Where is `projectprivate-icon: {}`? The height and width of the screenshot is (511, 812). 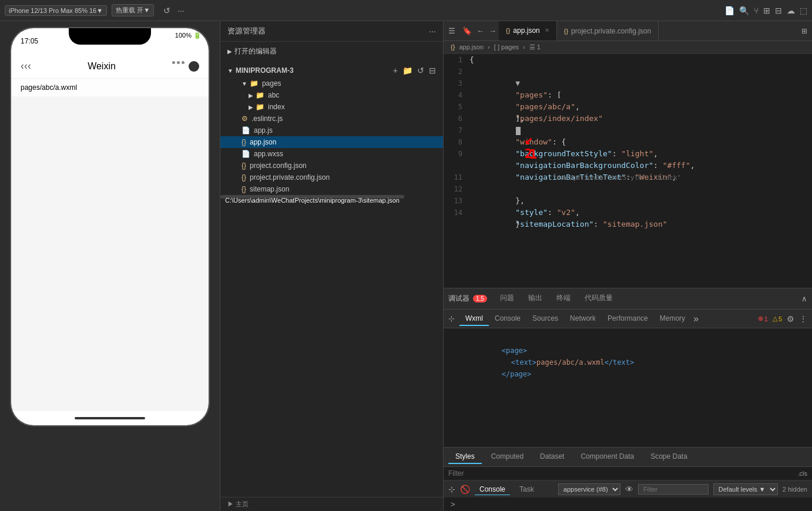 projectprivate-icon: {} is located at coordinates (244, 177).